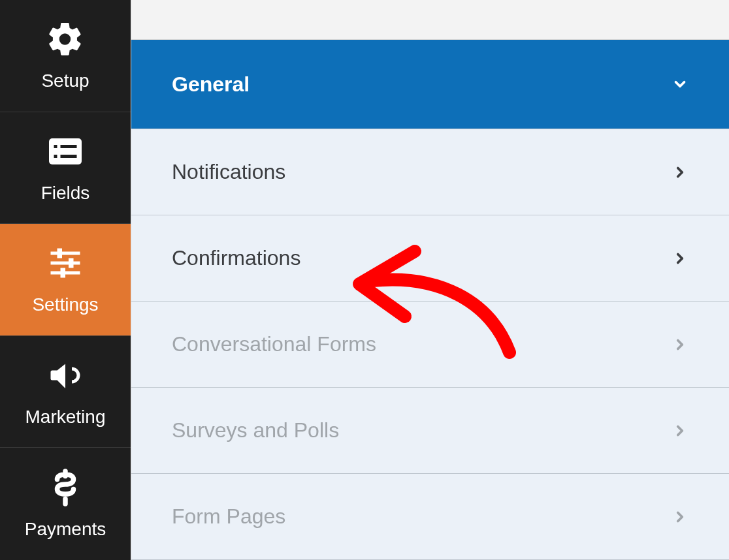 Image resolution: width=729 pixels, height=560 pixels. Describe the element at coordinates (680, 84) in the screenshot. I see `chevron-down-icon` at that location.